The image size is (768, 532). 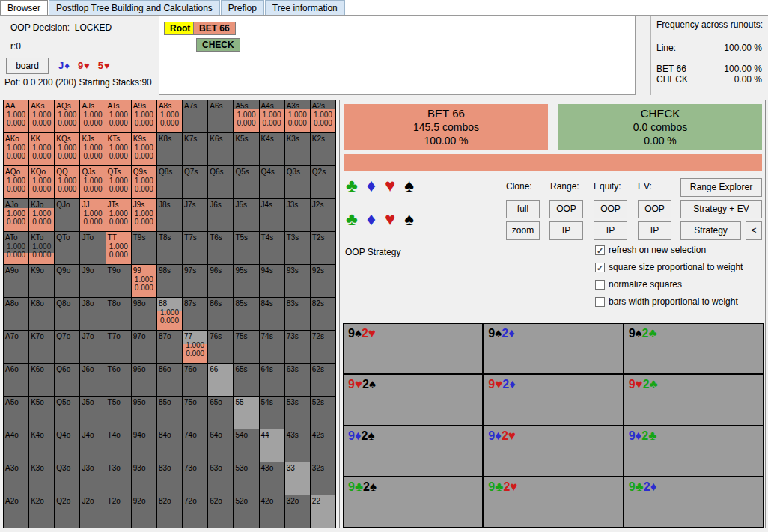 What do you see at coordinates (323, 150) in the screenshot?
I see `hand-cell-k2s: K2s` at bounding box center [323, 150].